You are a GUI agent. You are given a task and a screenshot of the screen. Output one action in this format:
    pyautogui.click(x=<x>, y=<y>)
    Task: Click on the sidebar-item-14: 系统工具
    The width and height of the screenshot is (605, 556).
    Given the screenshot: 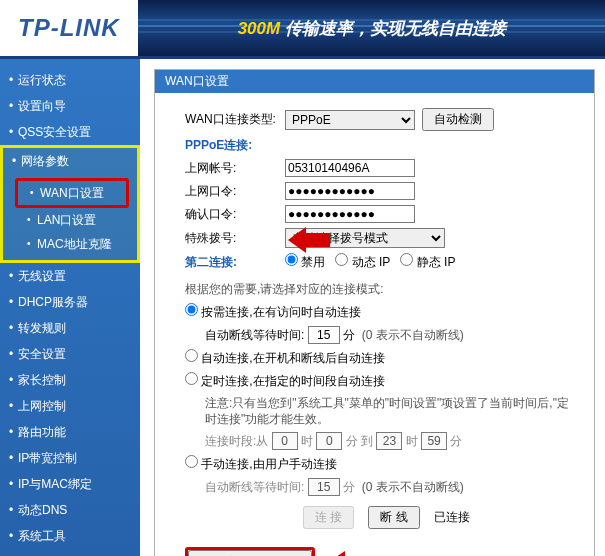 What is the action you would take?
    pyautogui.click(x=70, y=536)
    